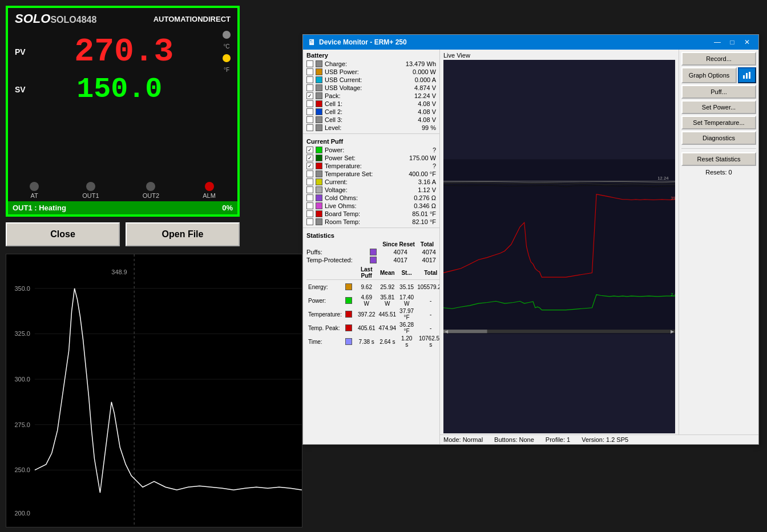 Image resolution: width=767 pixels, height=532 pixels. What do you see at coordinates (310, 166) in the screenshot?
I see `temperature-checkbox` at bounding box center [310, 166].